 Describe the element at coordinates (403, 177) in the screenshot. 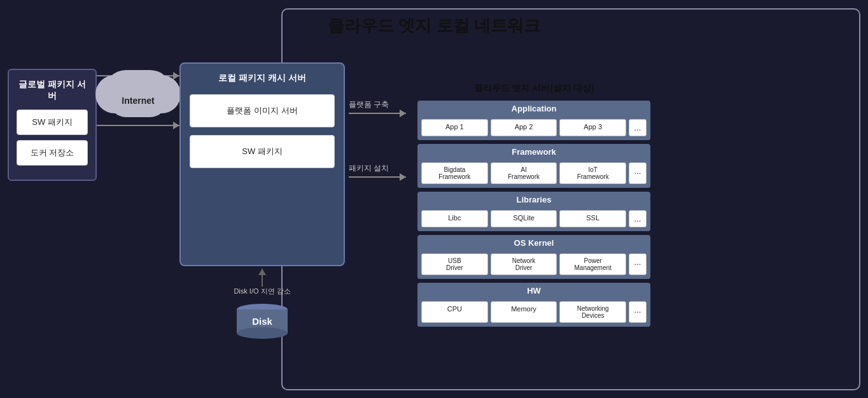

I see `package-arrowhead` at that location.